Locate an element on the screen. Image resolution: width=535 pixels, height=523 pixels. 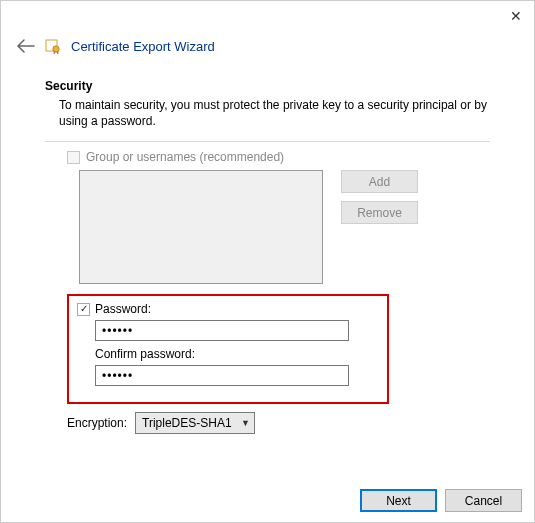
next-button: Next is located at coordinates (398, 500).